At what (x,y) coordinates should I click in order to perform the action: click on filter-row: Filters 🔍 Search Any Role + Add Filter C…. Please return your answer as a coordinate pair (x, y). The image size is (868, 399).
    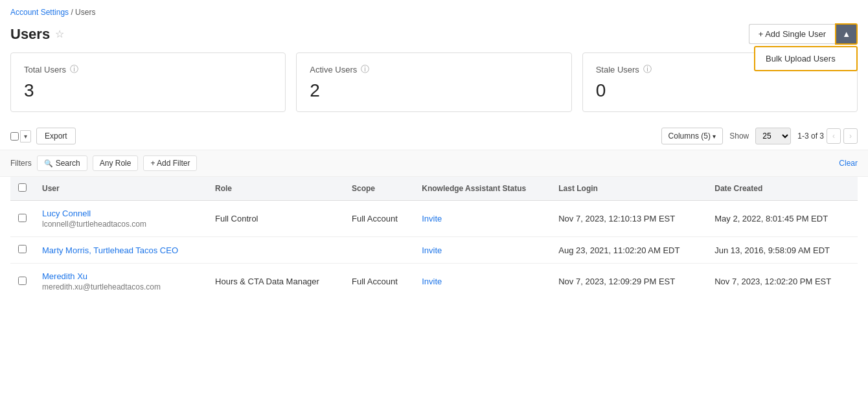
    Looking at the image, I should click on (434, 163).